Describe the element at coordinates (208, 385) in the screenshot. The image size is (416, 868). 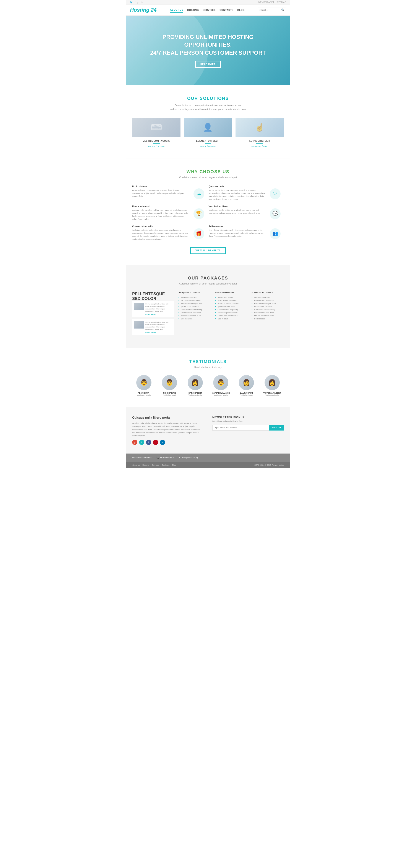
I see `testimonials-grid: 👨 ADAM SMITH Vestibulum iaculis 👨 NICK H…` at that location.